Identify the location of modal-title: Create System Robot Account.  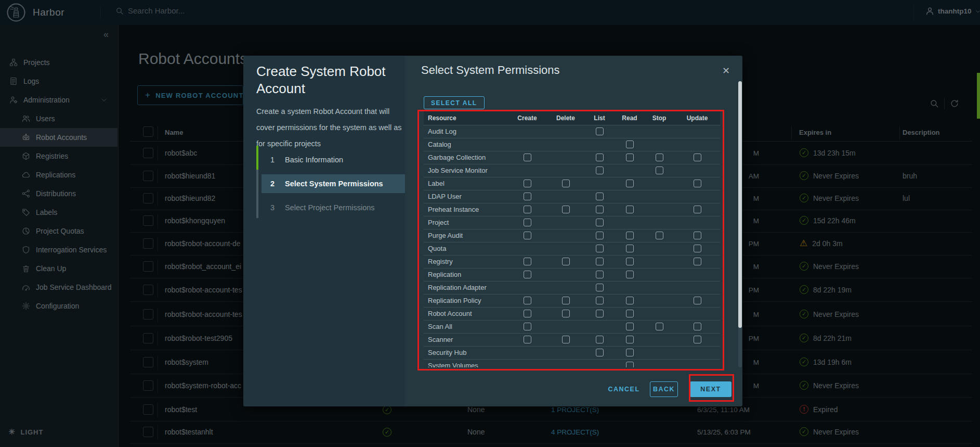
(327, 80).